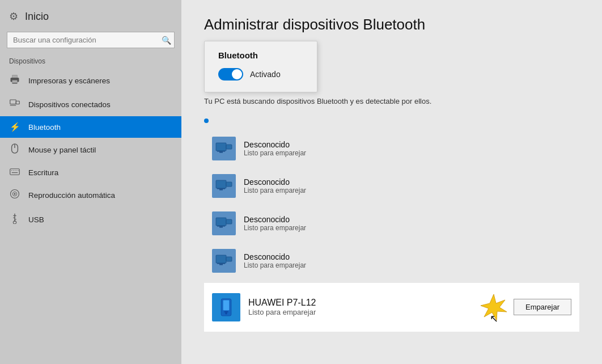  I want to click on pair-button: Emparejar, so click(542, 307).